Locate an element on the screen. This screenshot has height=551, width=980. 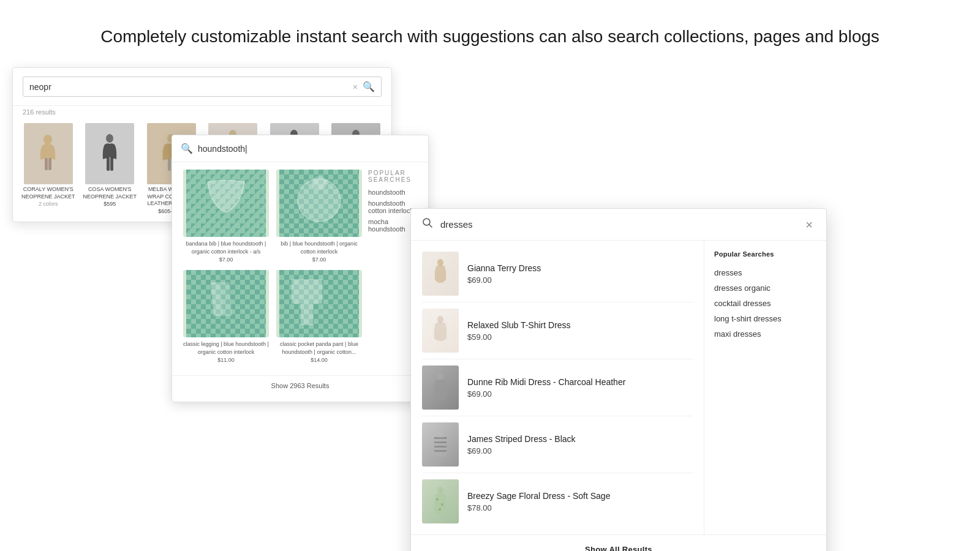
list-item: bib | blue houndstooth | organic cotton … is located at coordinates (319, 216).